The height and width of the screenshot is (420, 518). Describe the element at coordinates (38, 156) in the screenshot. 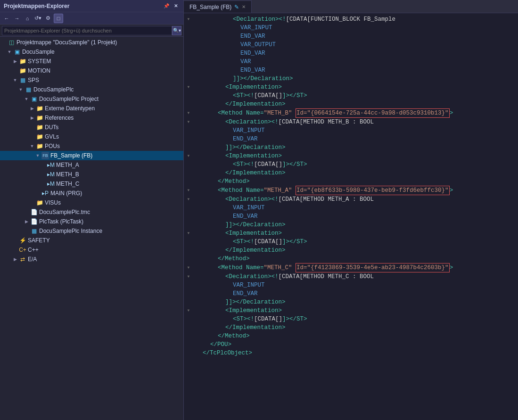

I see `toggle-fbsample: ▼` at that location.